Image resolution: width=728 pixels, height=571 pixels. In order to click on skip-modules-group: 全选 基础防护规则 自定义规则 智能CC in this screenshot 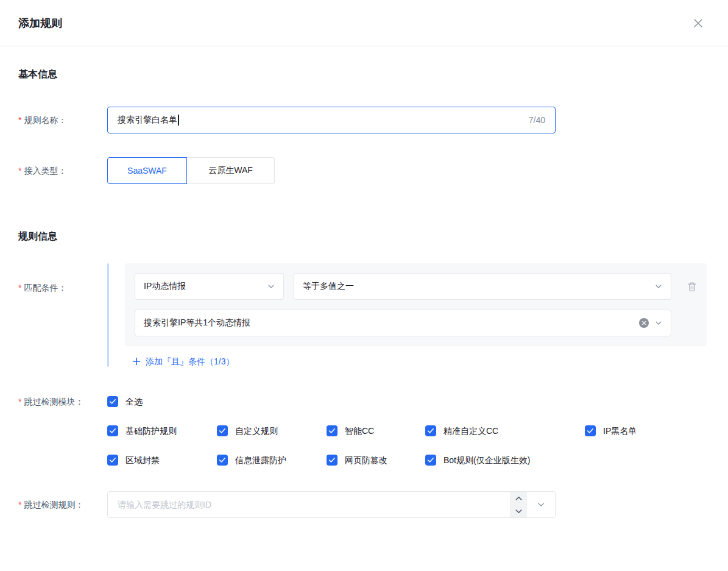, I will do `click(407, 431)`.